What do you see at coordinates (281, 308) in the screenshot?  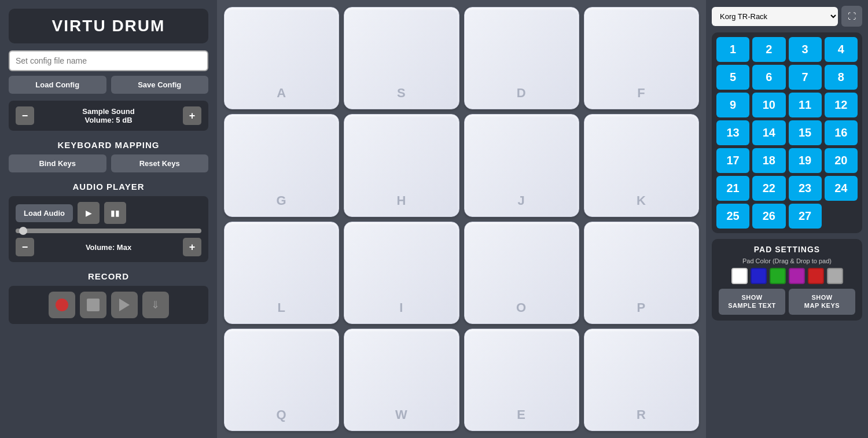 I see `pad-key-label: L` at bounding box center [281, 308].